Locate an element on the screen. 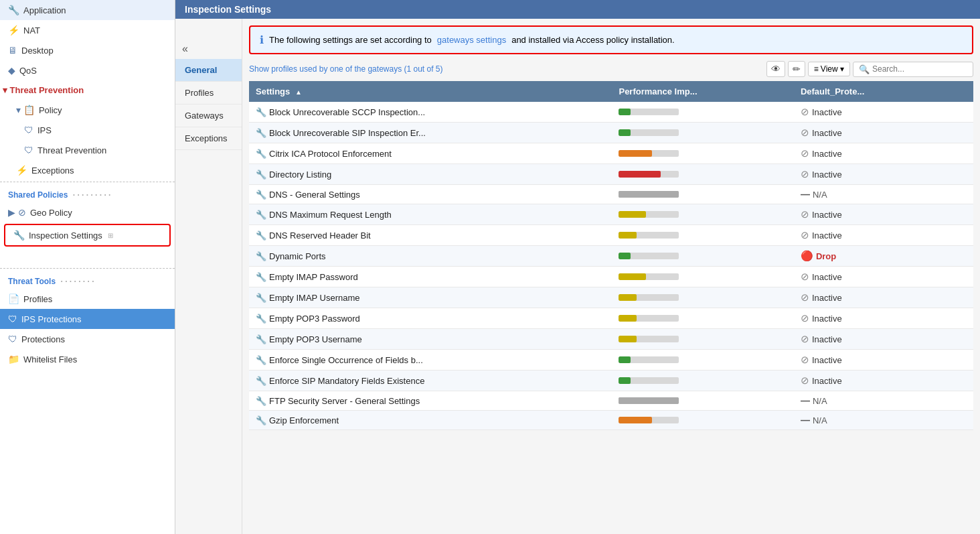  threat-tools-section: Threat Tools · · · · · · · · is located at coordinates (87, 279).